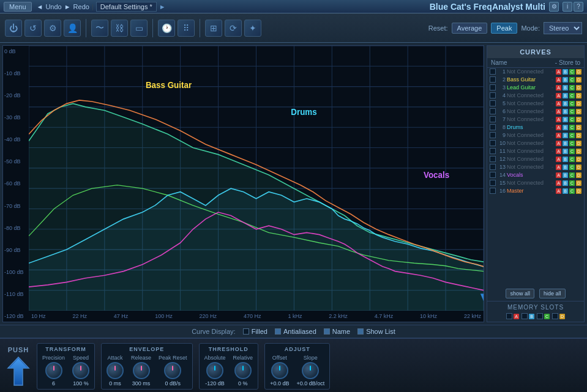 The height and width of the screenshot is (392, 587). Describe the element at coordinates (579, 136) in the screenshot. I see `curve-9-d: D` at that location.